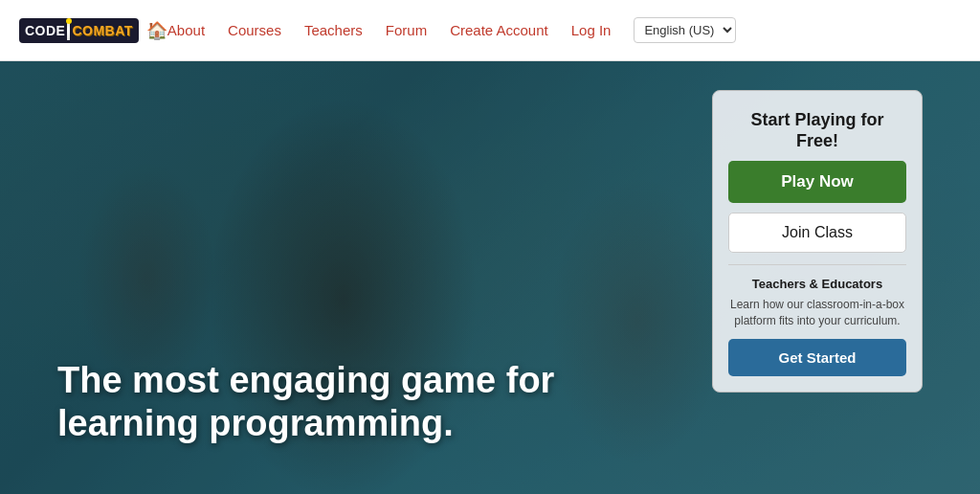  I want to click on language-selector: English (US) Español Français Deutsch 中文, so click(685, 31).